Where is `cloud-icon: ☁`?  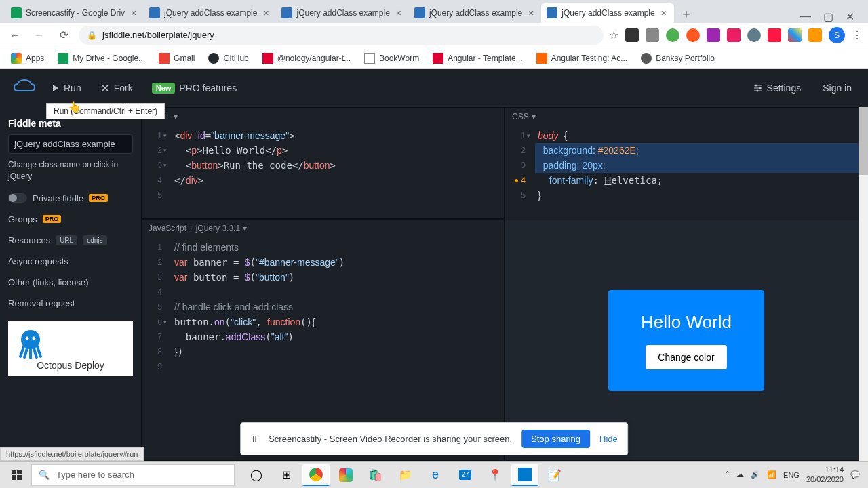
cloud-icon: ☁ is located at coordinates (741, 474).